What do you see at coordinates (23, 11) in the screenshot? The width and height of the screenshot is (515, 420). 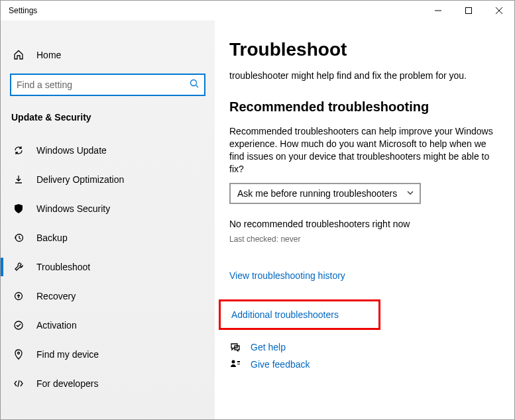 I see `app-title: Settings` at bounding box center [23, 11].